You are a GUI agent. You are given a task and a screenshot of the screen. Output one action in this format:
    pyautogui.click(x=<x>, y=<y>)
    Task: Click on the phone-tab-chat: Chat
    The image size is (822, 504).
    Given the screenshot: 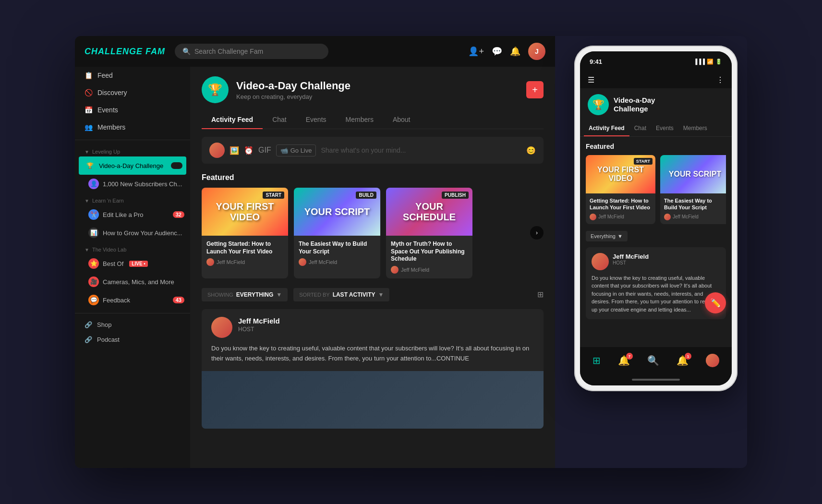 What is the action you would take?
    pyautogui.click(x=641, y=129)
    